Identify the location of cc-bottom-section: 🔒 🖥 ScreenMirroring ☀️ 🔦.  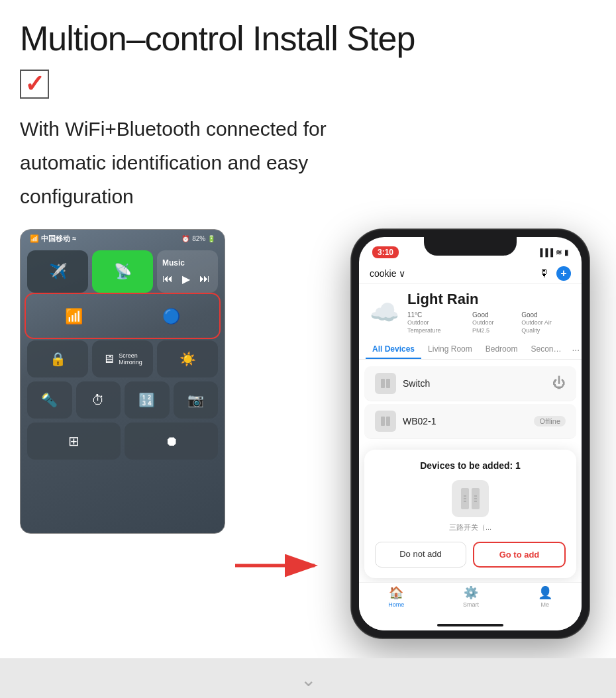
(123, 399).